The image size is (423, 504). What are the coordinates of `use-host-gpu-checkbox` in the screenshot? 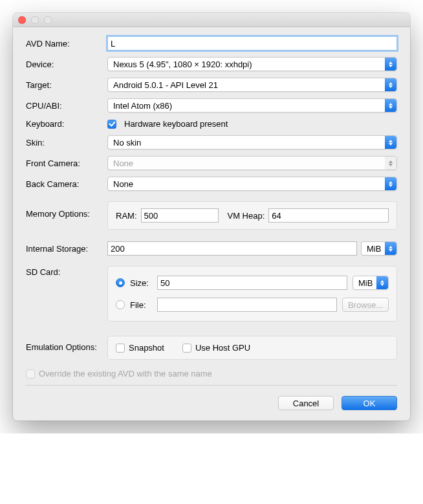 It's located at (187, 348).